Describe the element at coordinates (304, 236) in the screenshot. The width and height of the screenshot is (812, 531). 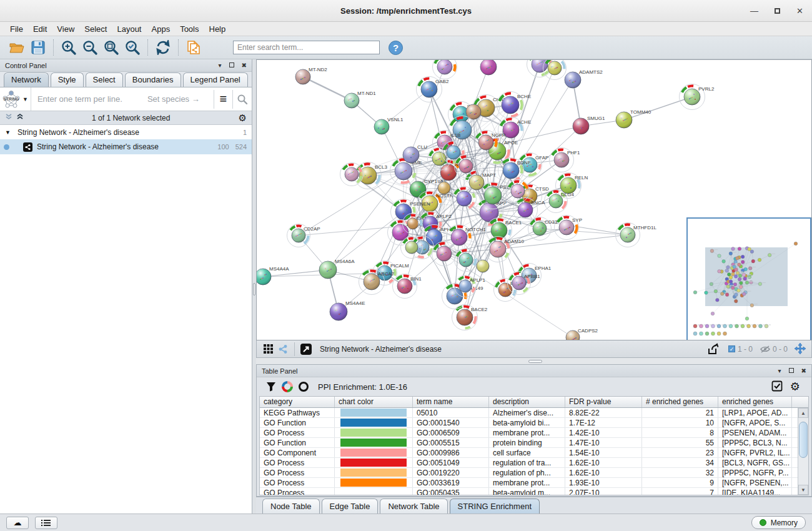
I see `network-node-CD2AP: CD2AP` at that location.